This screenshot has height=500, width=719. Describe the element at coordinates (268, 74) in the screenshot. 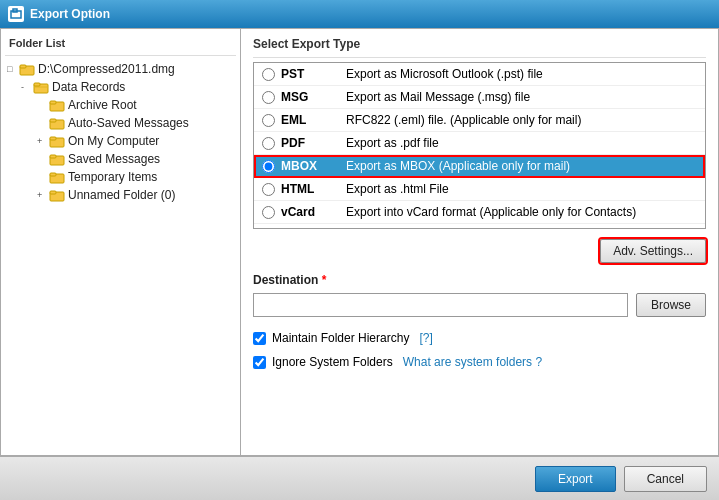

I see `radio-pst` at that location.